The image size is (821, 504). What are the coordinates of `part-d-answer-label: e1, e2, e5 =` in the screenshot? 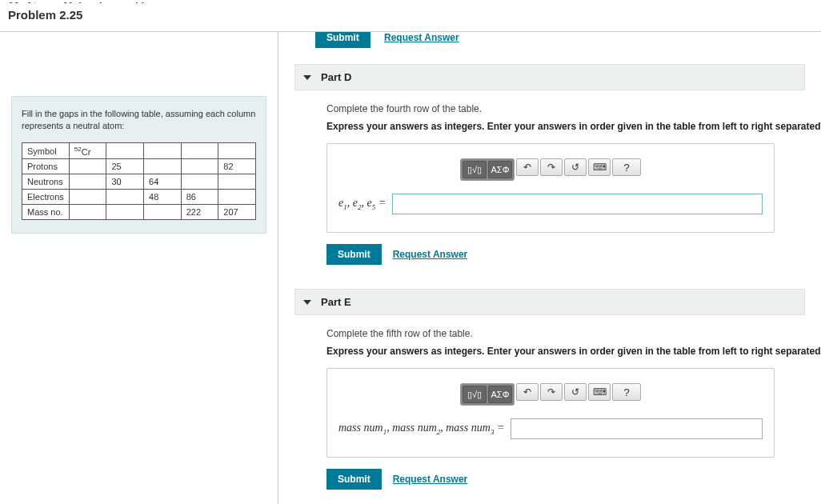 It's located at (362, 204).